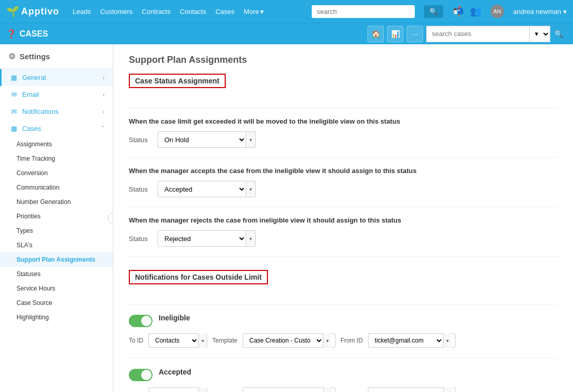 The width and height of the screenshot is (573, 392). Describe the element at coordinates (14, 129) in the screenshot. I see `cases-side-icon: ▦` at that location.